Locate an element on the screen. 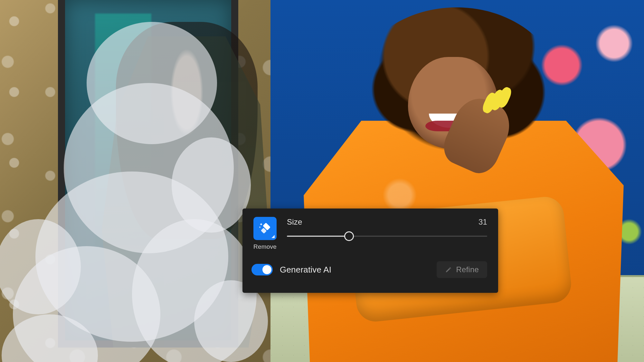 The width and height of the screenshot is (644, 362). slider-thumb is located at coordinates (349, 236).